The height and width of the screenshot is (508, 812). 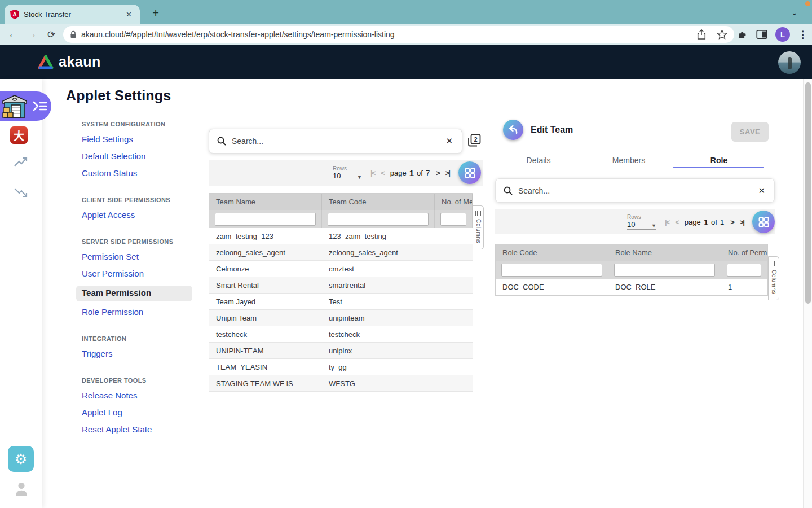 I want to click on sidebar-item-custom-status: Custom Status, so click(x=141, y=174).